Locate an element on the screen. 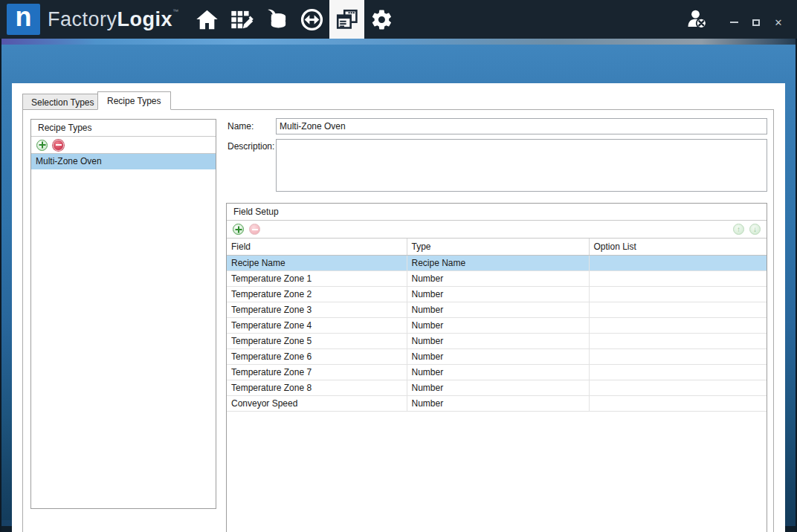 Image resolution: width=797 pixels, height=532 pixels. tab-recipe-types: Recipe Types is located at coordinates (134, 101).